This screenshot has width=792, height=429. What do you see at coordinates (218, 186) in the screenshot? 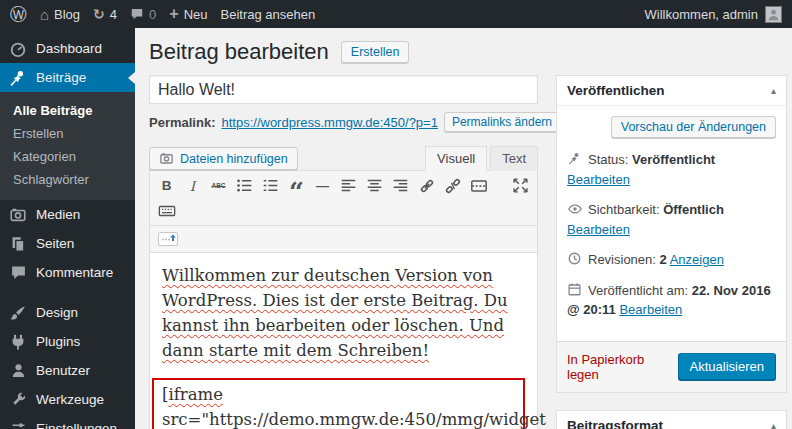
I see `strikethrough-button` at bounding box center [218, 186].